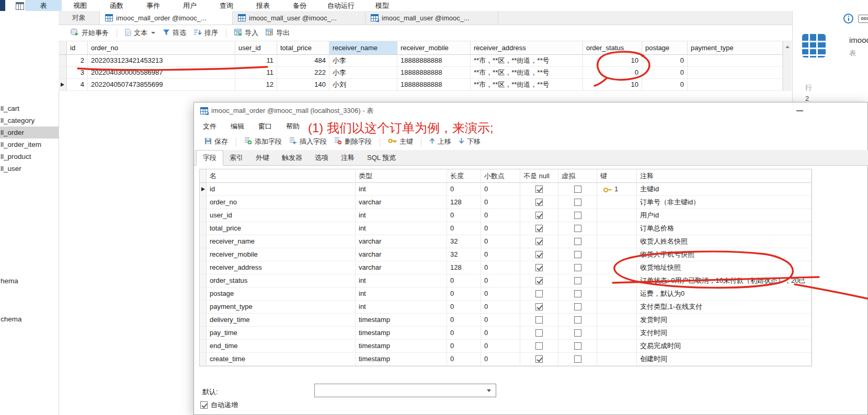 The height and width of the screenshot is (415, 868). I want to click on info-icon, so click(848, 19).